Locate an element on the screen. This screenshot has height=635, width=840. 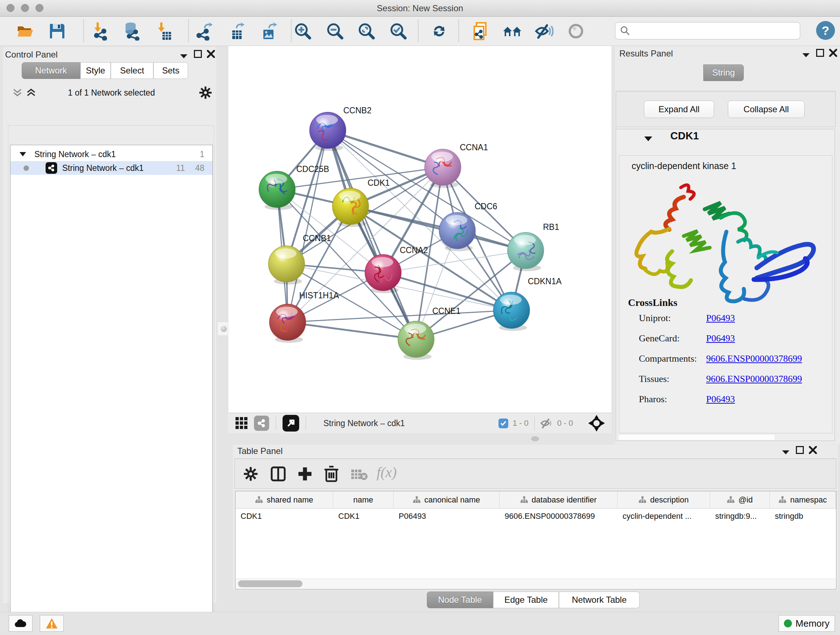
splitter-oval-handle is located at coordinates (535, 439).